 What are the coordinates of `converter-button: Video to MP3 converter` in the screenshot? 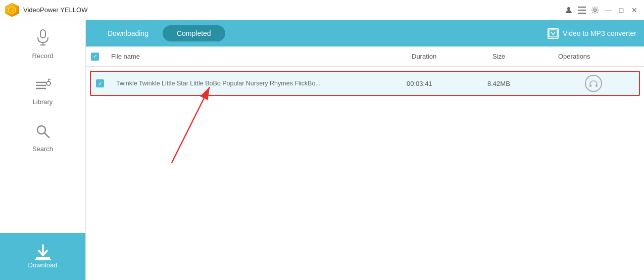 It's located at (592, 33).